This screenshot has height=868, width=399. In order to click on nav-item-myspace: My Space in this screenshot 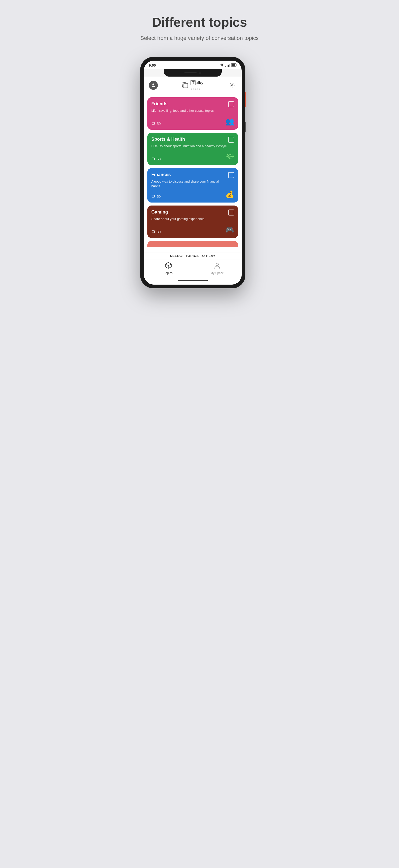, I will do `click(217, 268)`.